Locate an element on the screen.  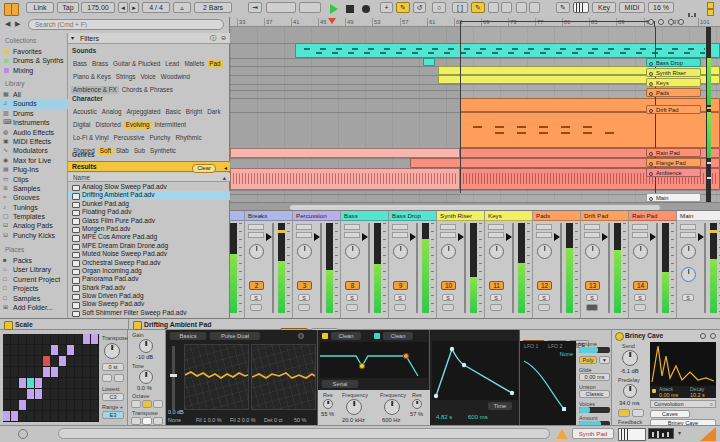
sidebar-item: ▭ Clips is located at coordinates (34, 180).